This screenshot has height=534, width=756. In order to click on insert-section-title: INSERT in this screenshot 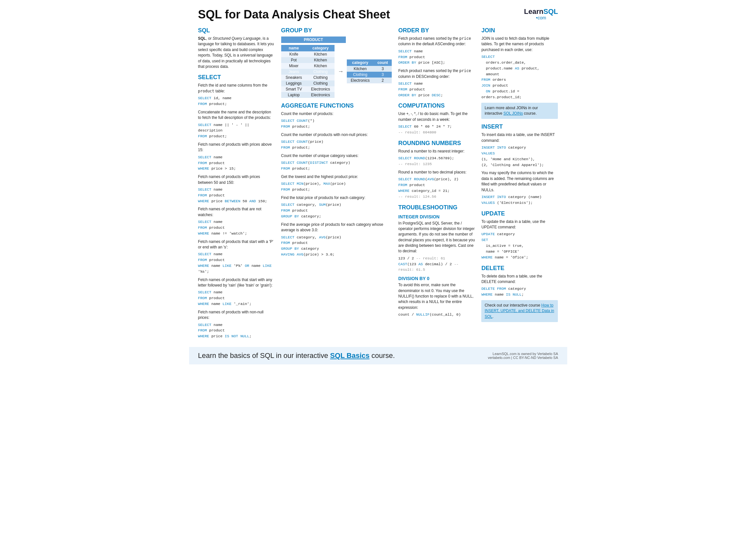, I will do `click(520, 127)`.